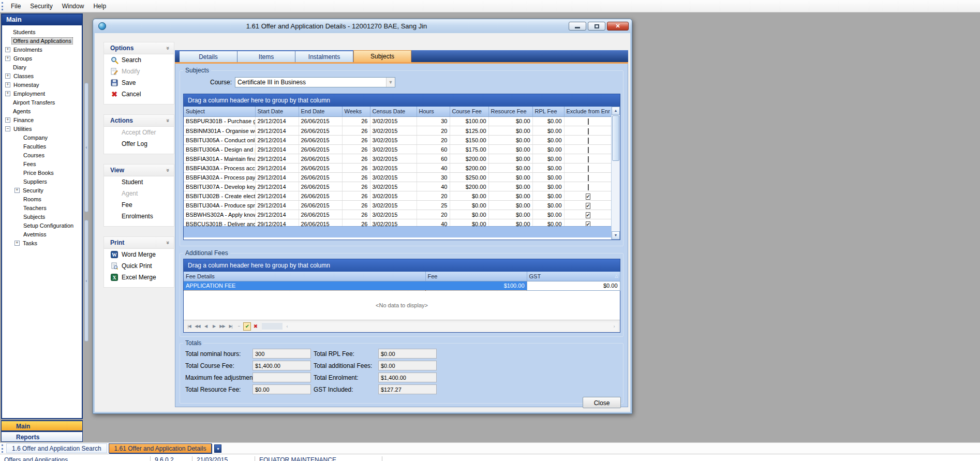  I want to click on menu-file: File, so click(16, 6).